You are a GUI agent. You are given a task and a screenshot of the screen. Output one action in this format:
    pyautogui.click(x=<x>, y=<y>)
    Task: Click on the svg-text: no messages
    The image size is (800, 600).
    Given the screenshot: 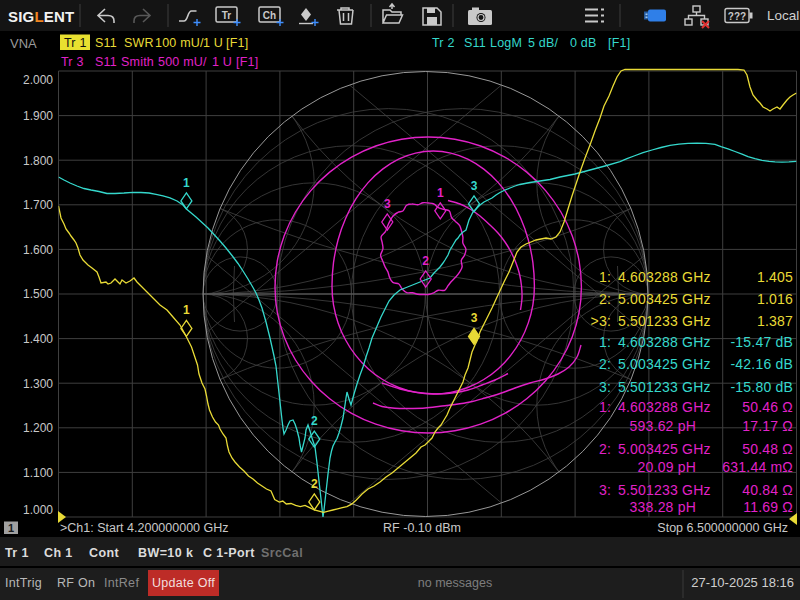 What is the action you would take?
    pyautogui.click(x=455, y=583)
    